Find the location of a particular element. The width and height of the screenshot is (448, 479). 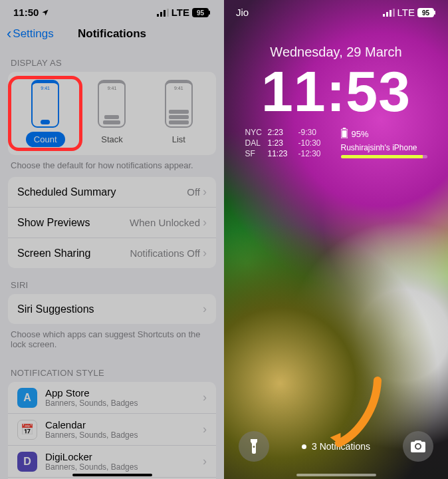

battery-bar-fill is located at coordinates (382, 157).